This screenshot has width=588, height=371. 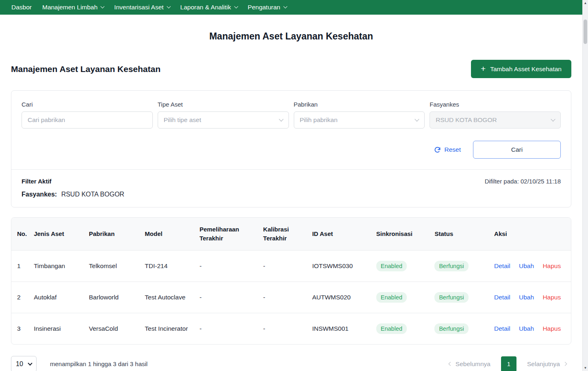 What do you see at coordinates (466, 120) in the screenshot?
I see `fasyankes-selected-value: RSUD KOTA BOGOR` at bounding box center [466, 120].